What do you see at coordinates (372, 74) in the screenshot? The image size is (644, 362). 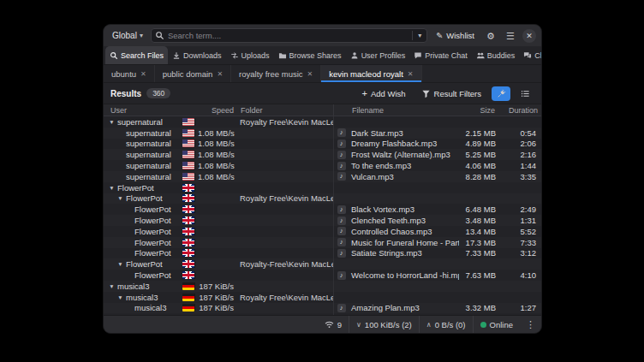 I see `search-tab-kevin-macleod: kevin macleod royalt ✕` at bounding box center [372, 74].